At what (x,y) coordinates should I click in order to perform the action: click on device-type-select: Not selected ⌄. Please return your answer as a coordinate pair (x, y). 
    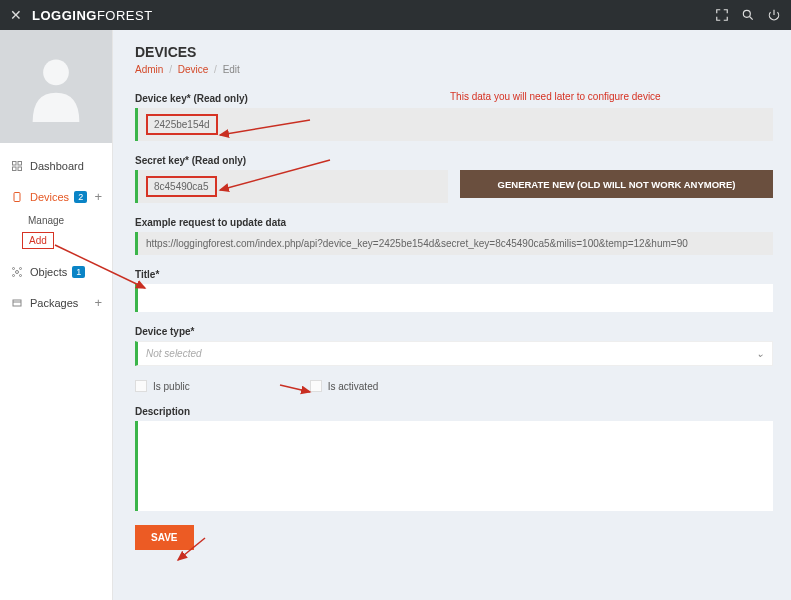
    Looking at the image, I should click on (454, 354).